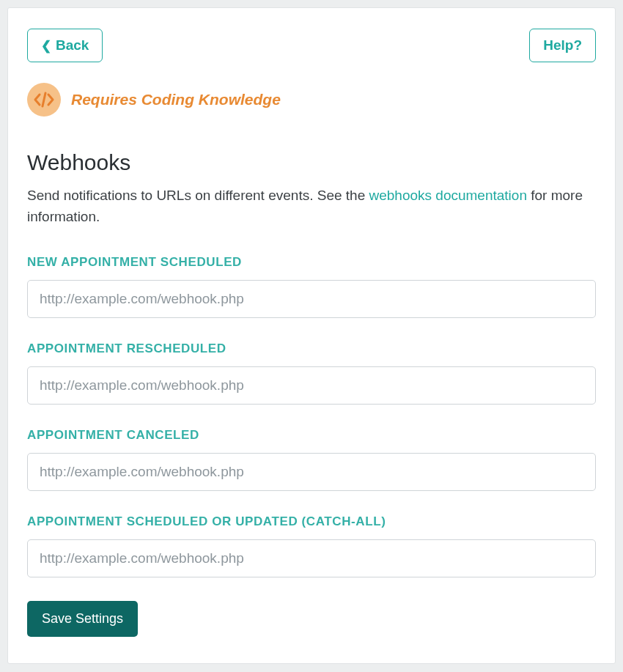 This screenshot has width=623, height=672. What do you see at coordinates (312, 100) in the screenshot?
I see `coding-knowledge-banner: Requires Coding Knowledge` at bounding box center [312, 100].